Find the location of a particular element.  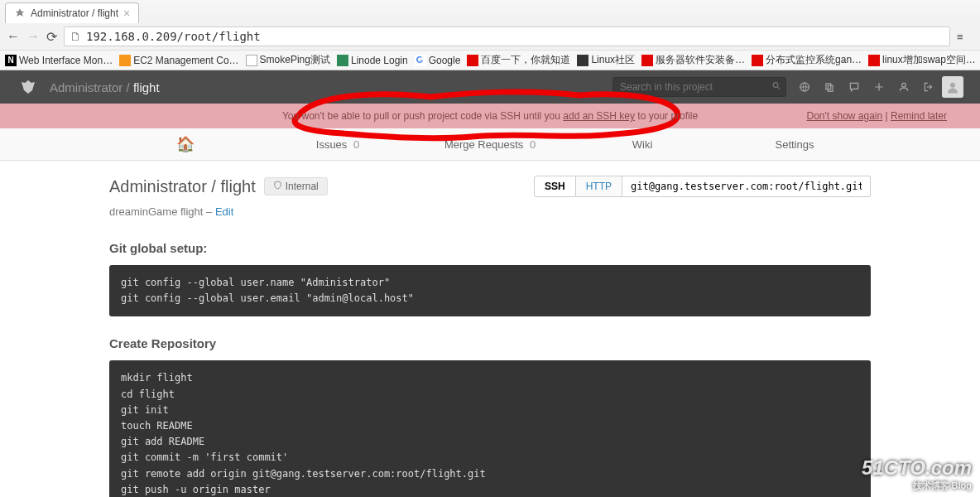

visibility-badge: Internal is located at coordinates (296, 186).